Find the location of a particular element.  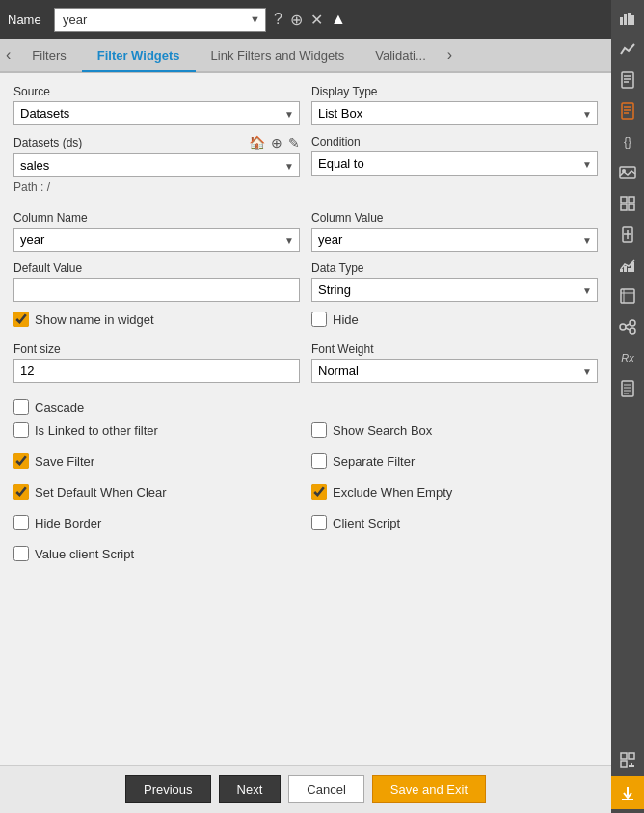

help-icon: ? is located at coordinates (278, 19).